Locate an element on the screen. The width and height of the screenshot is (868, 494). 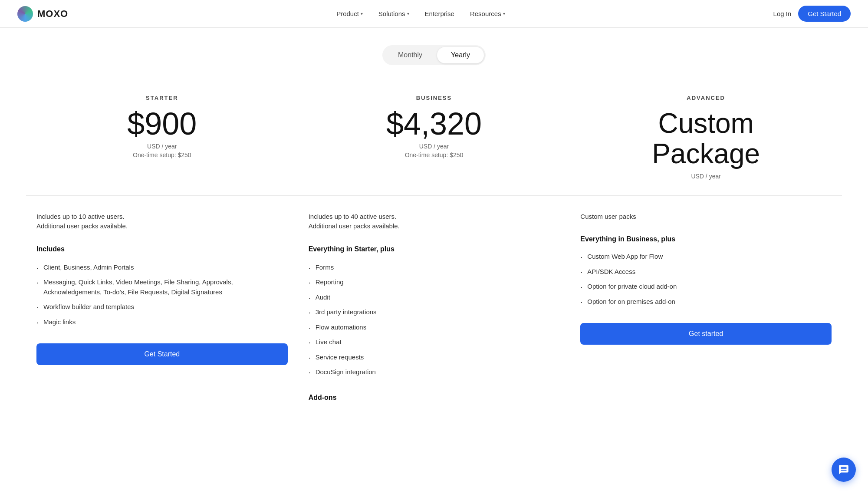
list-item: Messaging, Quick Links, Video Meetings, … is located at coordinates (162, 287).